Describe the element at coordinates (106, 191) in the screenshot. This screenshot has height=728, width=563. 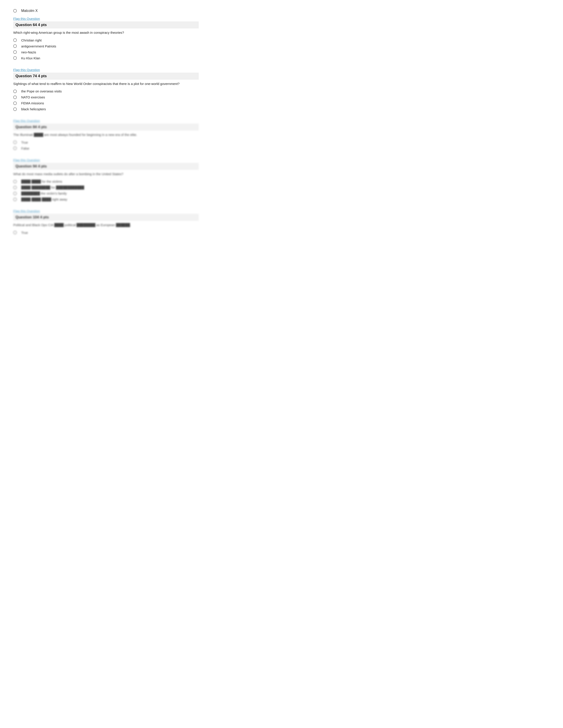
I see `options-list-q94: ████ ████ for the victims████ ████████ f…` at that location.